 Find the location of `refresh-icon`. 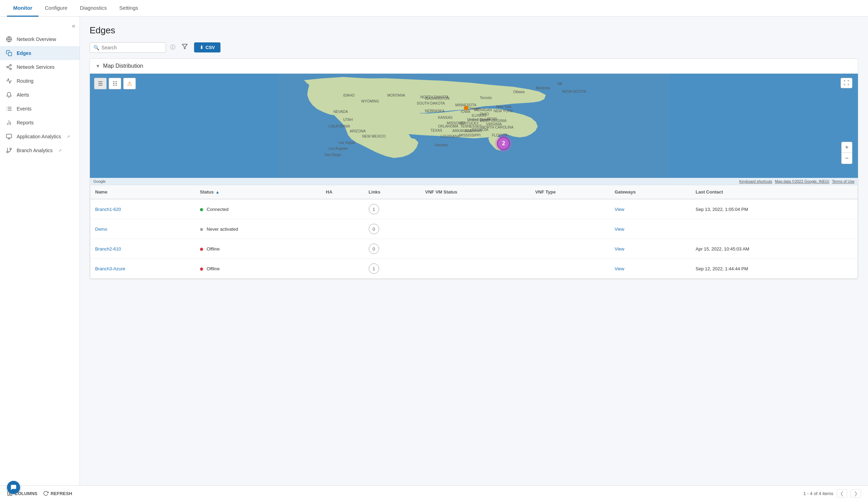

refresh-icon is located at coordinates (46, 493).